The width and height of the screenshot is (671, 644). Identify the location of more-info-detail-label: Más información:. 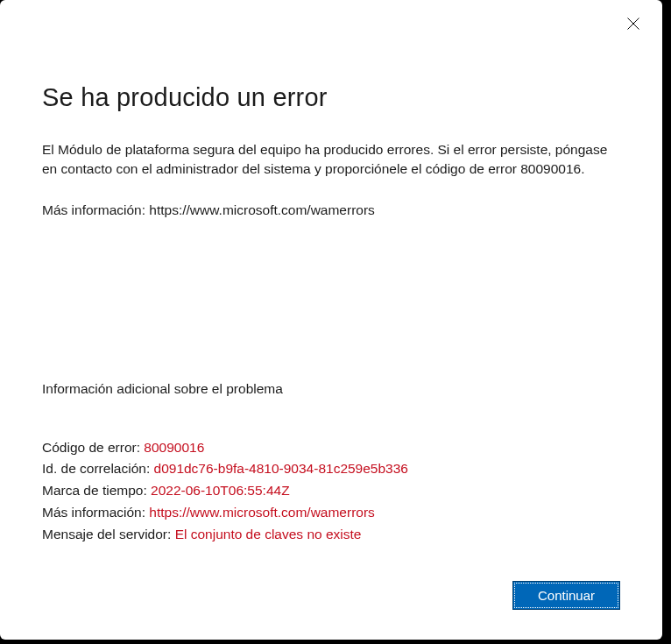
(95, 512).